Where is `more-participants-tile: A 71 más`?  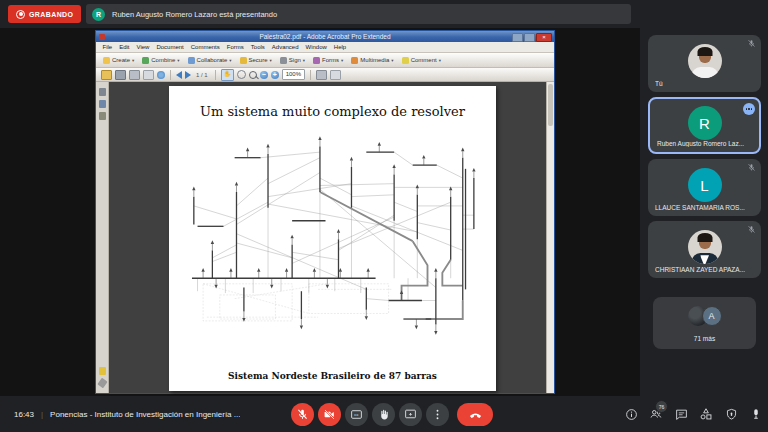
more-participants-tile: A 71 más is located at coordinates (704, 323).